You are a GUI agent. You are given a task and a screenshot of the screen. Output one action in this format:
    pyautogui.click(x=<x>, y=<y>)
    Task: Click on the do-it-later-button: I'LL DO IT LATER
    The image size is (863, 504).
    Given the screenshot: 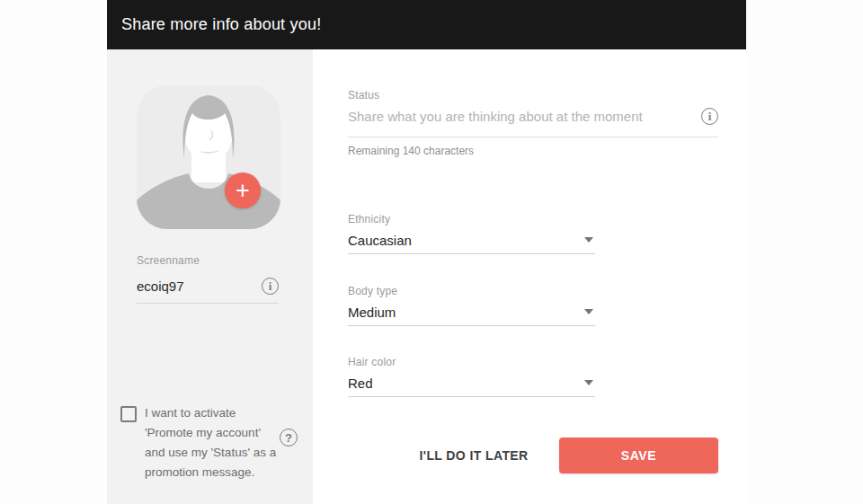 What is the action you would take?
    pyautogui.click(x=474, y=455)
    